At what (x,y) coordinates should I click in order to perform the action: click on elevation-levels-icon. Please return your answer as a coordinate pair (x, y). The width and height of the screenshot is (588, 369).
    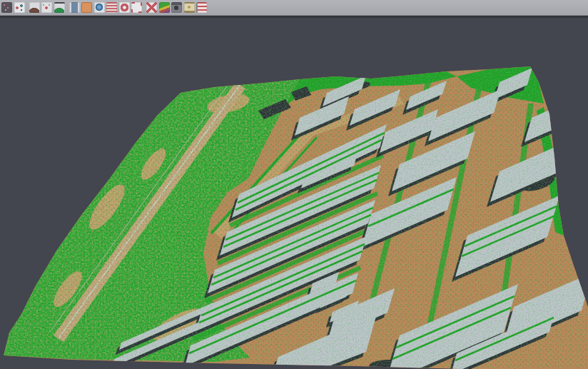
    Looking at the image, I should click on (111, 7).